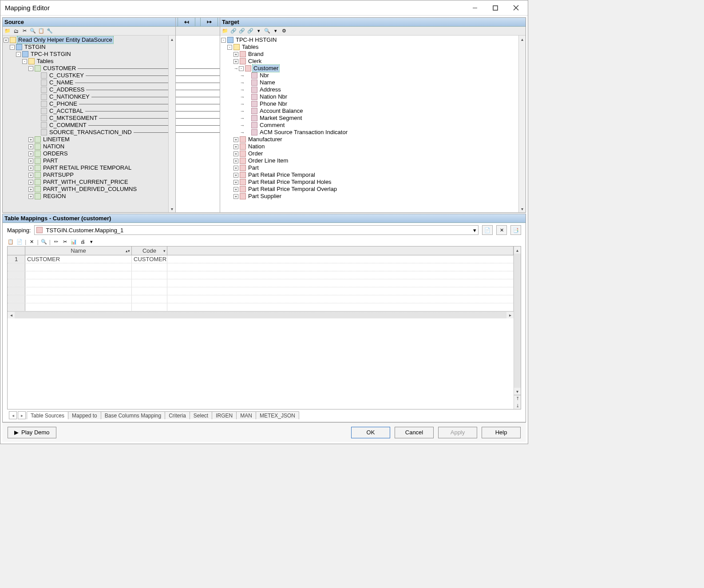 This screenshot has height=588, width=704. Describe the element at coordinates (85, 124) in the screenshot. I see `source-tree: +Read Only Helper Entity DataSource-TSTG…` at that location.